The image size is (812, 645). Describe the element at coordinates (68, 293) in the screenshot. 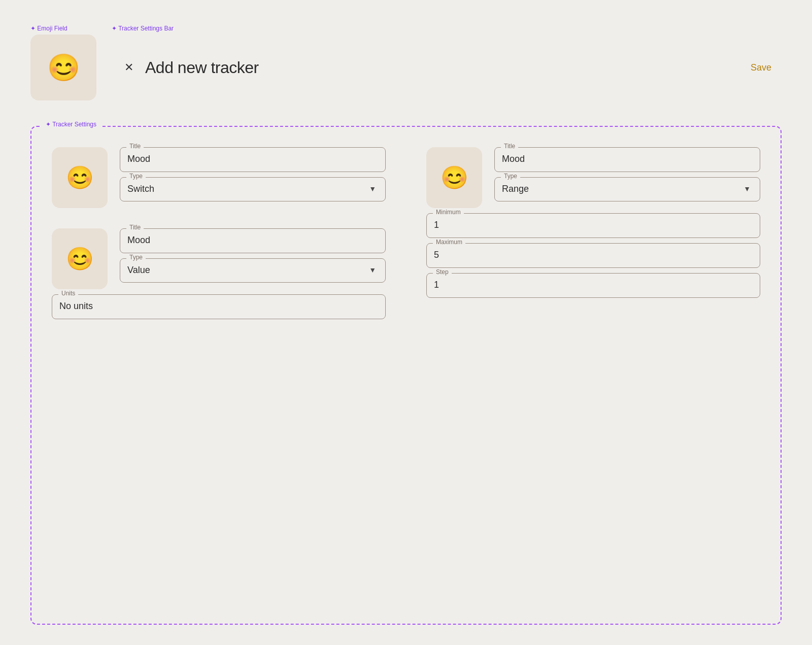

I see `units-label: Units` at that location.